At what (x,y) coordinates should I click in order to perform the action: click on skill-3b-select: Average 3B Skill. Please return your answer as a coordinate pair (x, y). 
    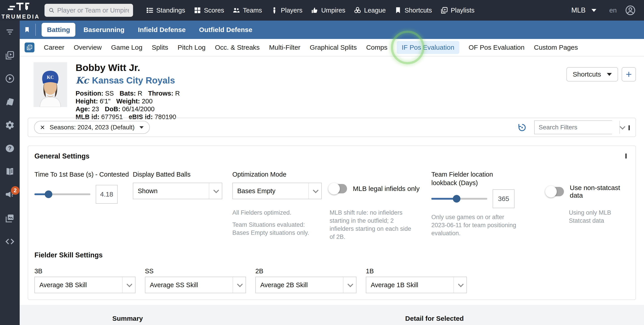
    Looking at the image, I should click on (85, 285).